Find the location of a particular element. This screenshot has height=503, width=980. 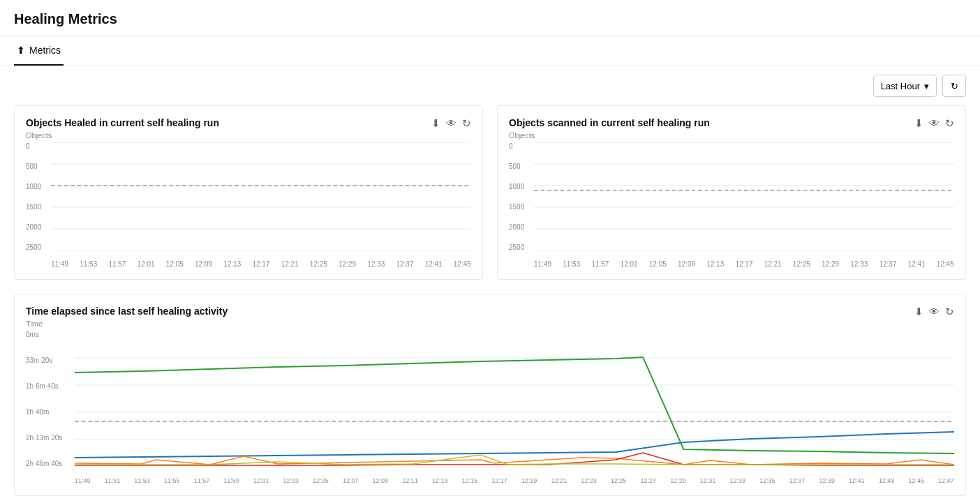

chart3-title: Time elapsed since last self healing act… is located at coordinates (127, 311).